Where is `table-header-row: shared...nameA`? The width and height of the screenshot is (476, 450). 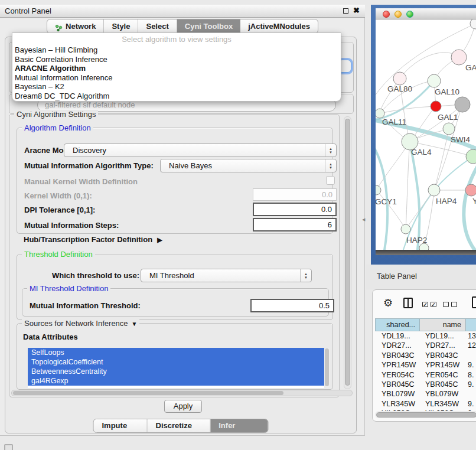
table-header-row: shared...nameA is located at coordinates (425, 325).